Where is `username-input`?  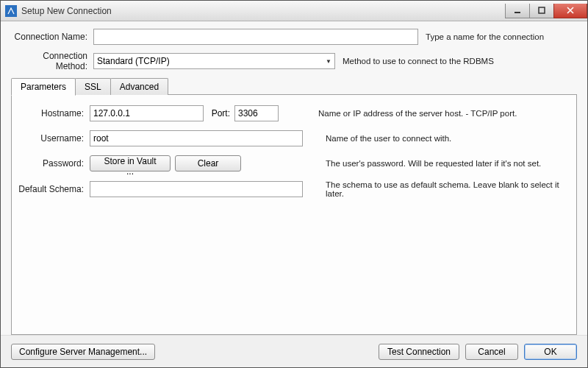 username-input is located at coordinates (196, 138).